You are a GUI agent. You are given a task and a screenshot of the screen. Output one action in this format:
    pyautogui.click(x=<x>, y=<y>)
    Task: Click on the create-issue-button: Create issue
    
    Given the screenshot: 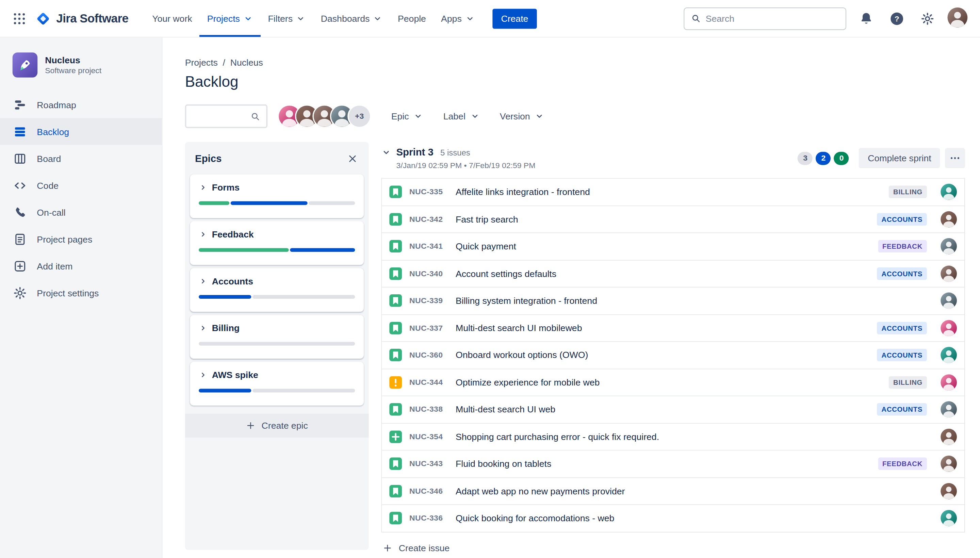 What is the action you would take?
    pyautogui.click(x=416, y=548)
    